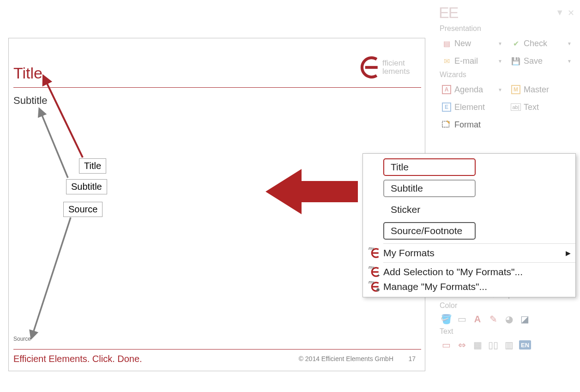  Describe the element at coordinates (493, 319) in the screenshot. I see `eyedropper-icon: ✎` at that location.